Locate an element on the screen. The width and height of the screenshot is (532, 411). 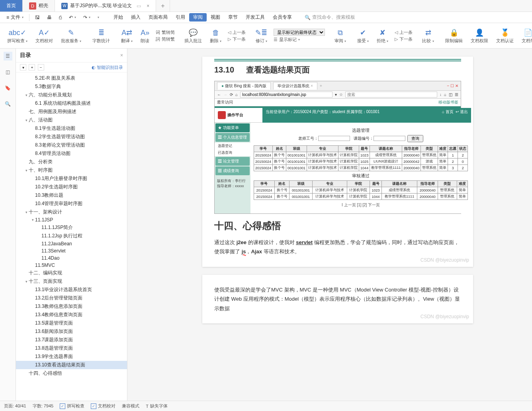
ribbon-tab-会员专享: 会员专享 is located at coordinates (282, 18).